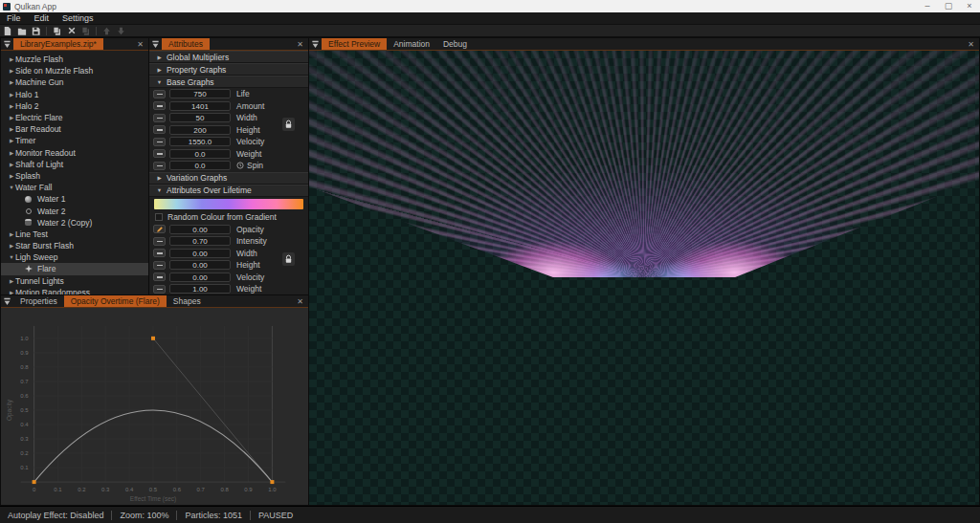 This screenshot has width=980, height=523. What do you see at coordinates (316, 44) in the screenshot?
I see `preview-undock-icon` at bounding box center [316, 44].